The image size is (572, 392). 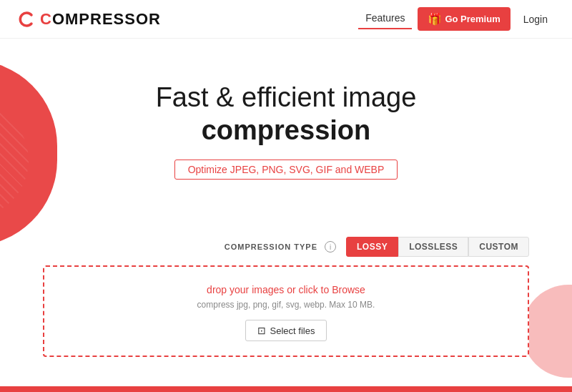 I want to click on select-files-label: Select files, so click(x=293, y=330).